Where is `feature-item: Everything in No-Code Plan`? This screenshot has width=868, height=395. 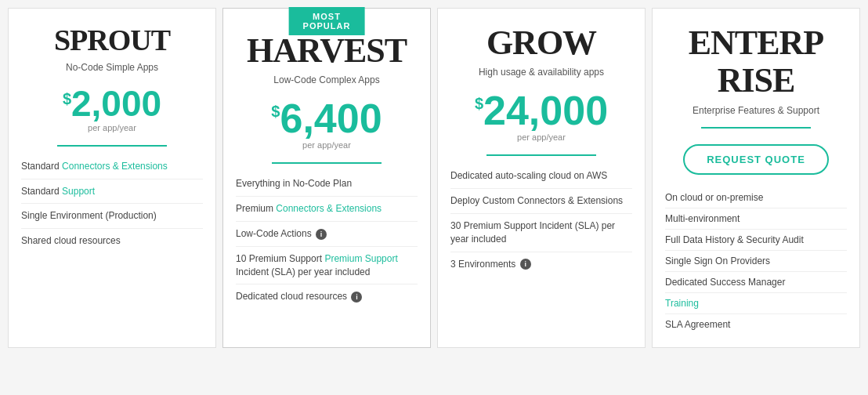 feature-item: Everything in No-Code Plan is located at coordinates (327, 184).